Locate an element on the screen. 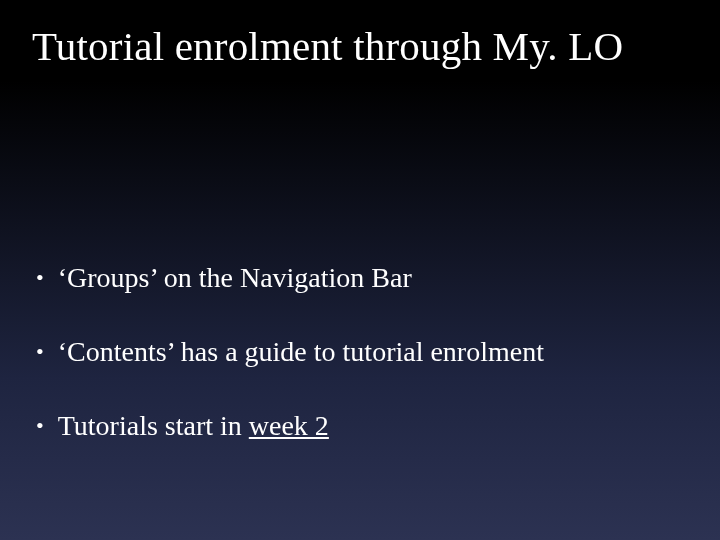 This screenshot has width=720, height=540. slide-title: Tutorial enrolment through My. LO is located at coordinates (360, 35).